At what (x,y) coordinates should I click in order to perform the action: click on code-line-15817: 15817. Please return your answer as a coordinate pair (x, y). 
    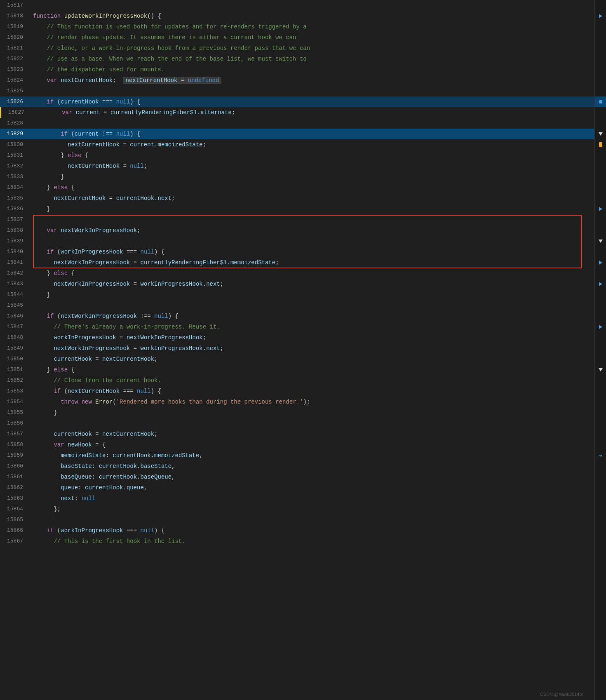
    Looking at the image, I should click on (297, 5).